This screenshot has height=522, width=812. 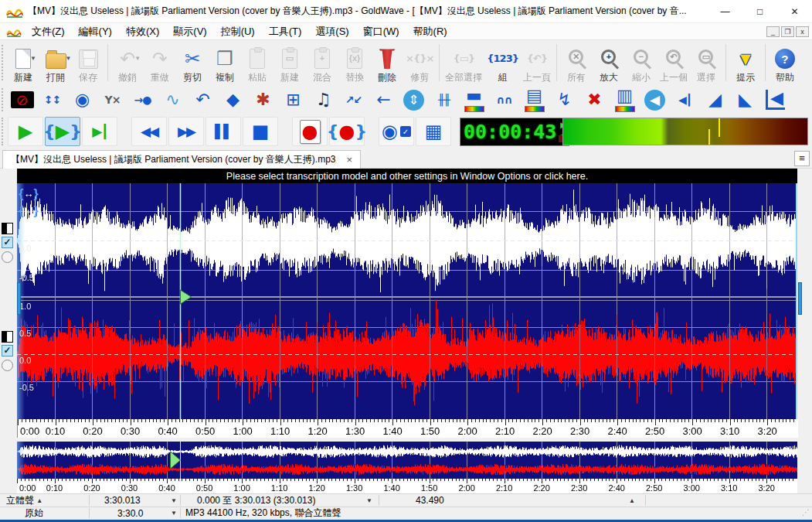 I want to click on channels-spinner-icon: ▲, so click(x=39, y=501).